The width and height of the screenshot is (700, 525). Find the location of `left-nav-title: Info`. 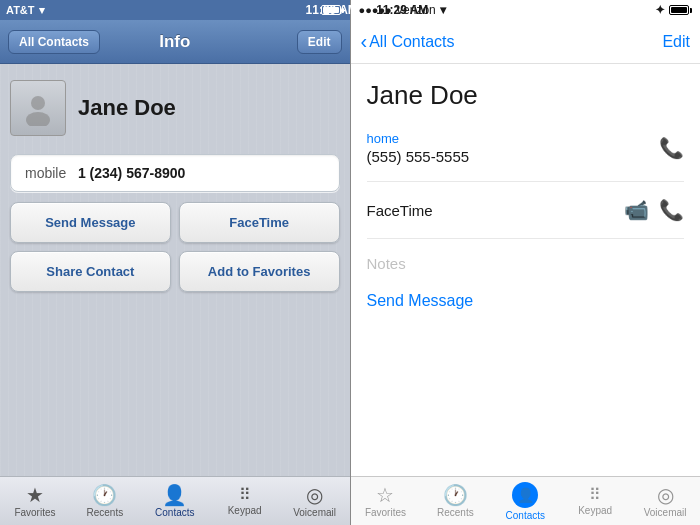

left-nav-title: Info is located at coordinates (174, 42).